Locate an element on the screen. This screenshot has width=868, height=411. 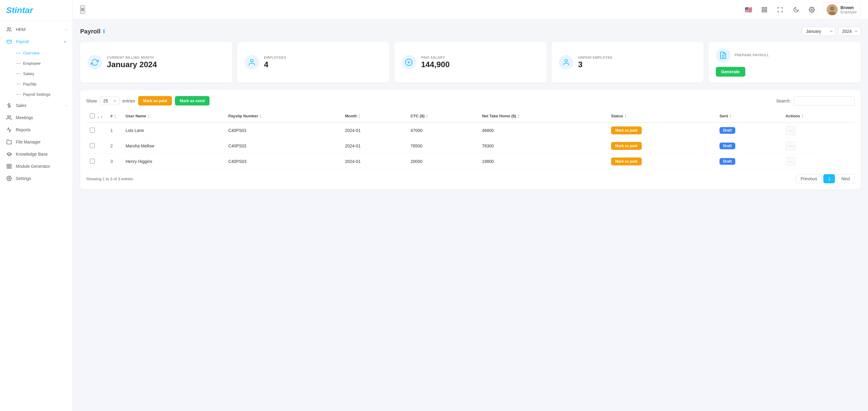
row2-actions-button: ··· is located at coordinates (790, 146).